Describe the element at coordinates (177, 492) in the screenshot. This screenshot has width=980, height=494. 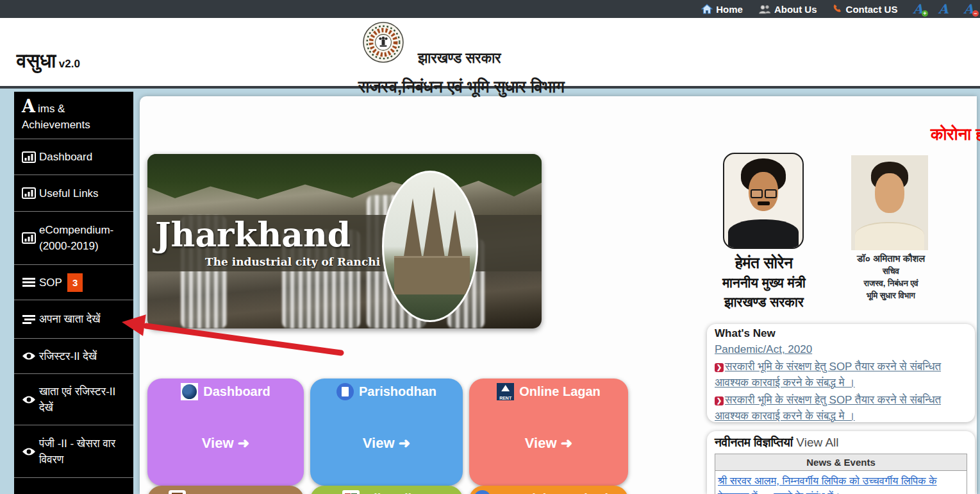
I see `court-gavel-icon` at that location.